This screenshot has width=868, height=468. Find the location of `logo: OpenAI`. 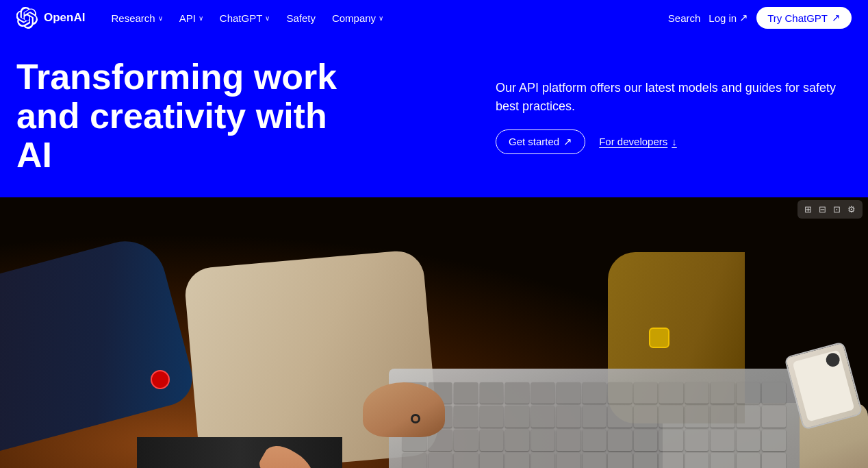

logo: OpenAI is located at coordinates (51, 18).